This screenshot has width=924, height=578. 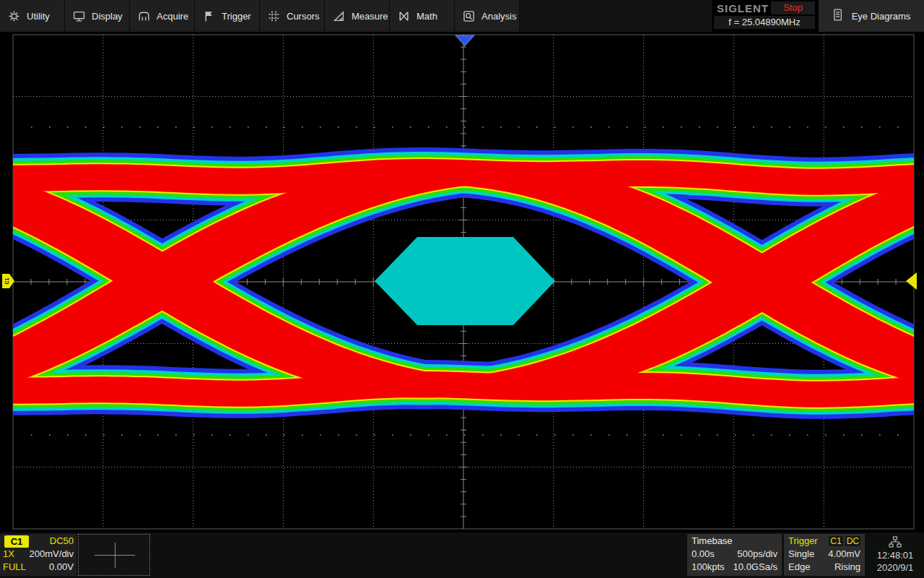 I want to click on menu-label: Display, so click(x=107, y=16).